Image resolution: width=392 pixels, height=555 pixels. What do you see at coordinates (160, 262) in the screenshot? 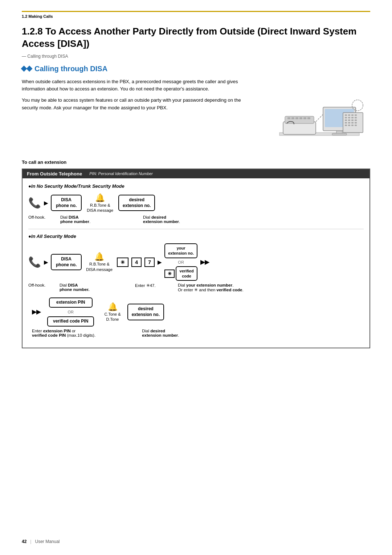
I see `arrow-3: ▶` at bounding box center [160, 262].